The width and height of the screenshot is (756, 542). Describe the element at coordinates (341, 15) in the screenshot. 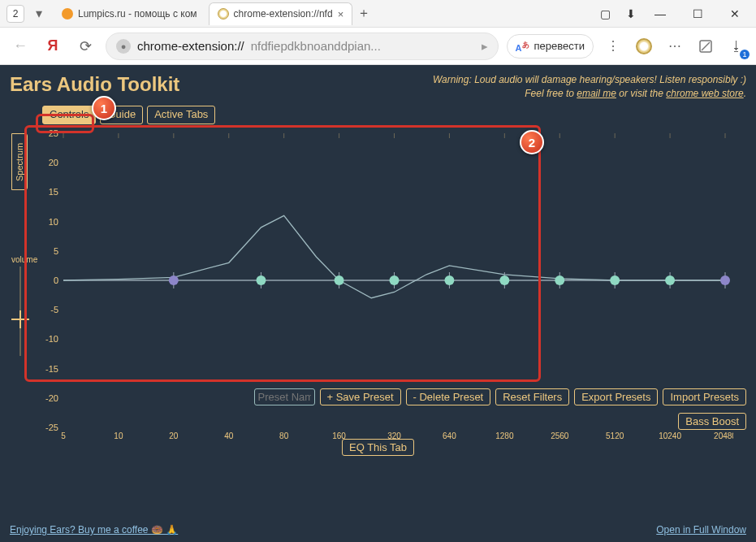

I see `close-icon: ×` at that location.